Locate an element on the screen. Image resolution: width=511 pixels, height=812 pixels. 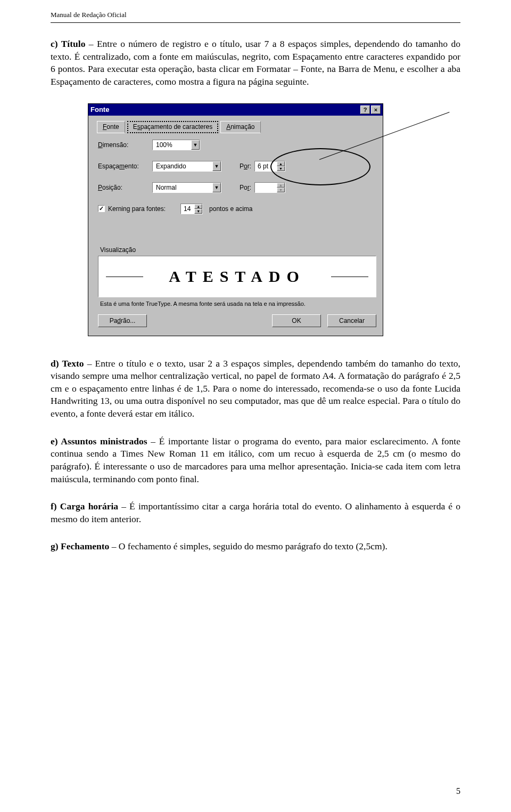
label-posicao: Posição: is located at coordinates (123, 188).